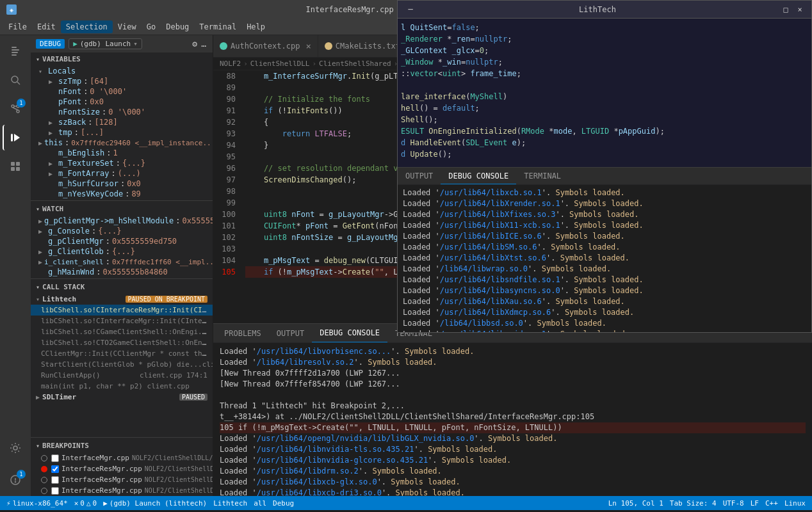 Image resolution: width=812 pixels, height=512 pixels. I want to click on var-tmp: ▶ tmp: [...], so click(129, 132).